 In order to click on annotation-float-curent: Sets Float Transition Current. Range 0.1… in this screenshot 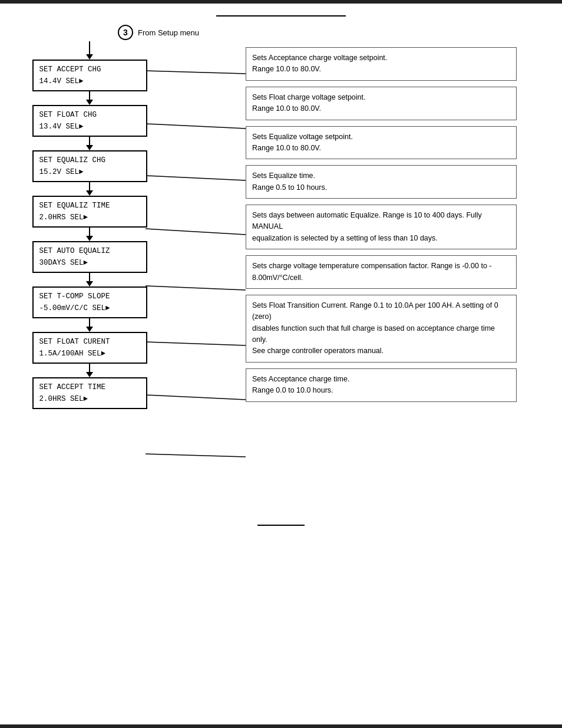, I will do `click(381, 329)`.